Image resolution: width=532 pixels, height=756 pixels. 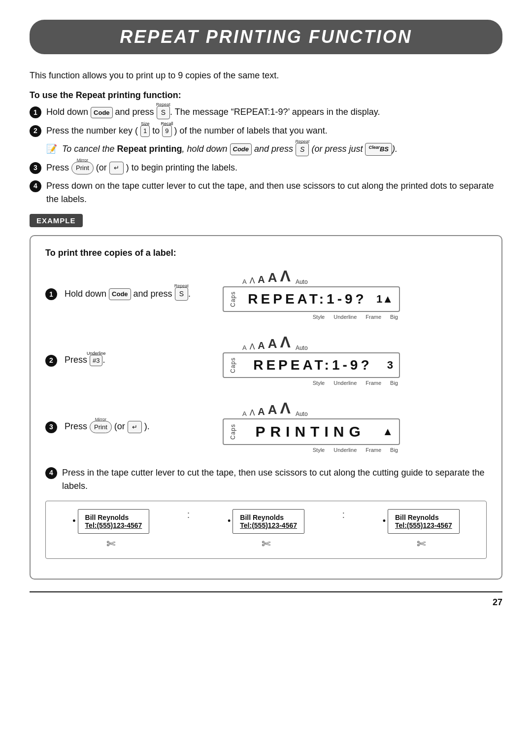 I want to click on step-num-3: 3, so click(x=35, y=168).